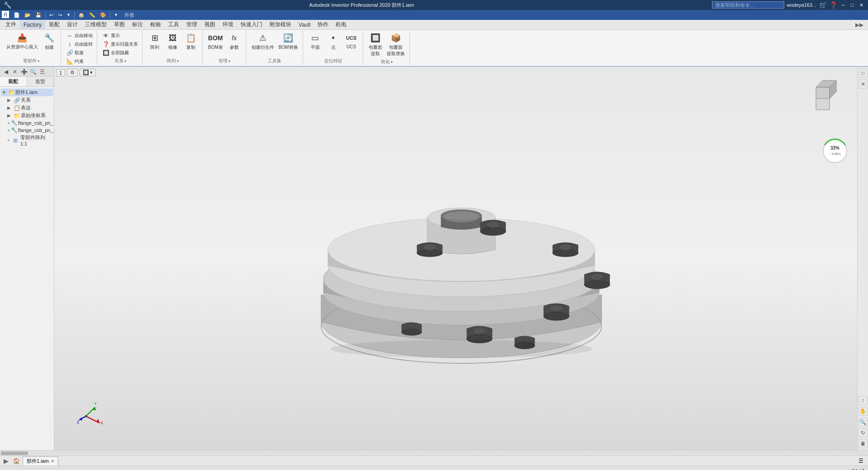 This screenshot has width=868, height=470. What do you see at coordinates (16, 461) in the screenshot?
I see `home-tab-icon: 🏠` at bounding box center [16, 461].